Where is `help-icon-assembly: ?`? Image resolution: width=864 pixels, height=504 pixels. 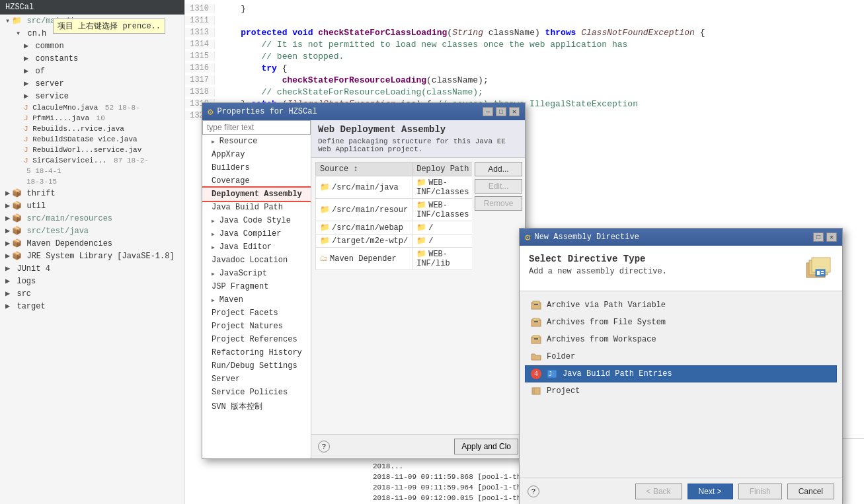 help-icon-assembly: ? is located at coordinates (533, 491).